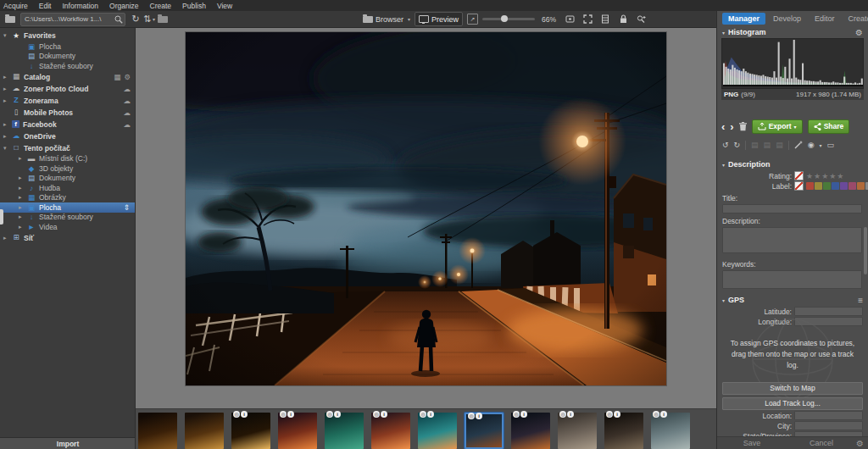 The image size is (868, 449). Describe the element at coordinates (298, 430) in the screenshot. I see `thumbnail-sunset-tree: ◎i` at that location.